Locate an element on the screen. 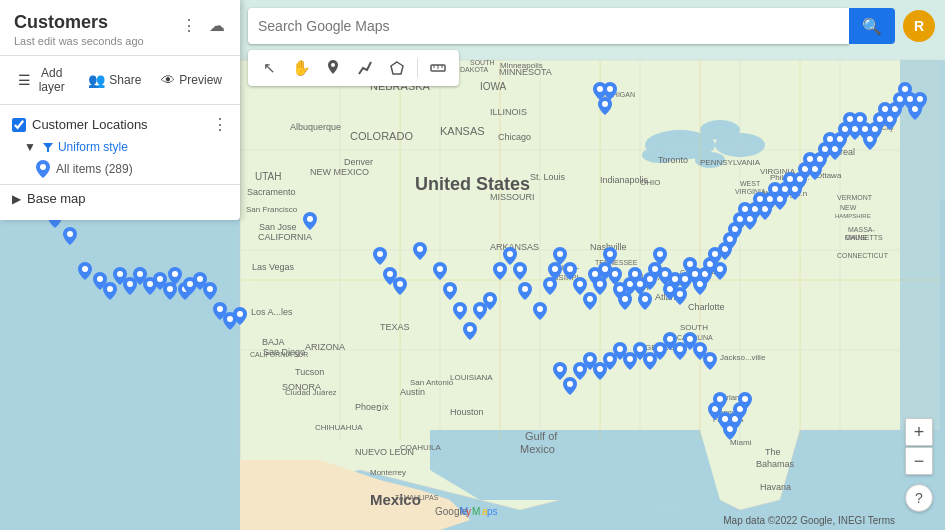  svg-text: WEST is located at coordinates (750, 184).